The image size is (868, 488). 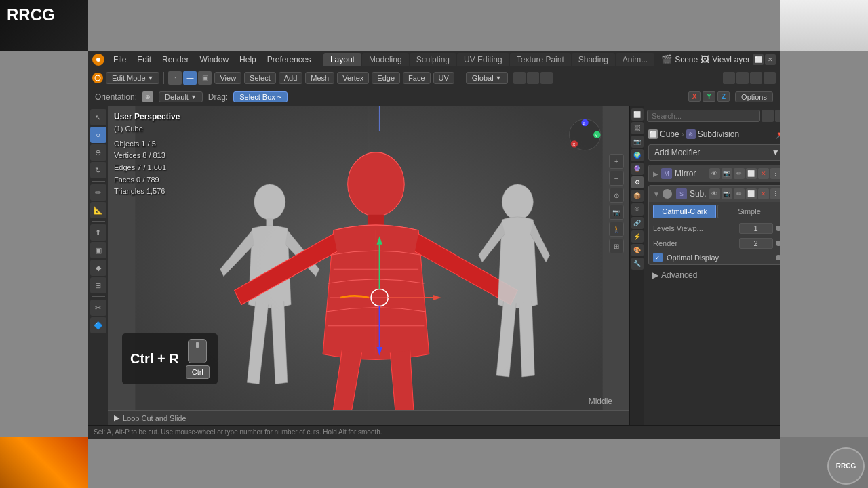 What do you see at coordinates (214, 60) in the screenshot?
I see `menu-window: Window` at bounding box center [214, 60].